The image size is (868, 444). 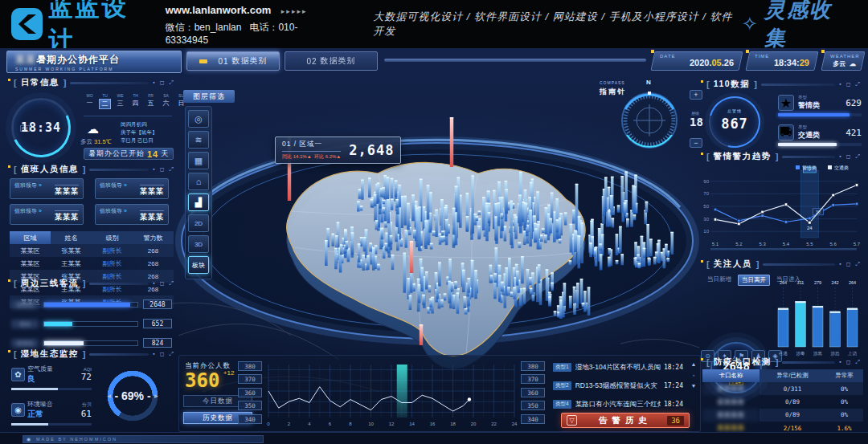 I want to click on collect-badge: ✧ 灵感收集, so click(x=796, y=26).